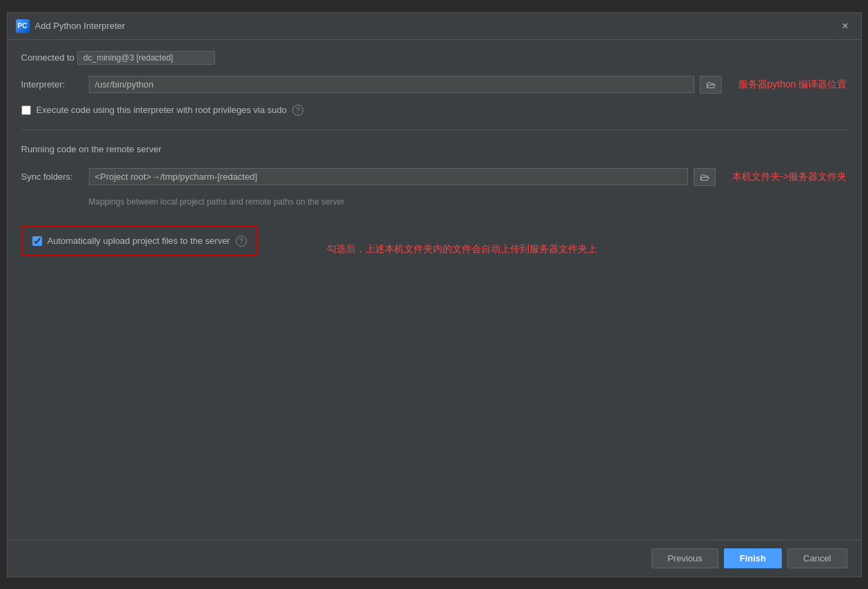 The image size is (868, 589). I want to click on sudo-label: Execute code using this interpreter with…, so click(161, 110).